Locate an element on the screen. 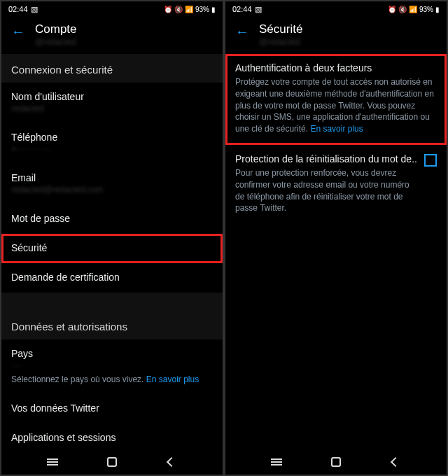 The height and width of the screenshot is (476, 448). setting-phone: Téléphone +·· · ·· ·· ···· is located at coordinates (112, 144).